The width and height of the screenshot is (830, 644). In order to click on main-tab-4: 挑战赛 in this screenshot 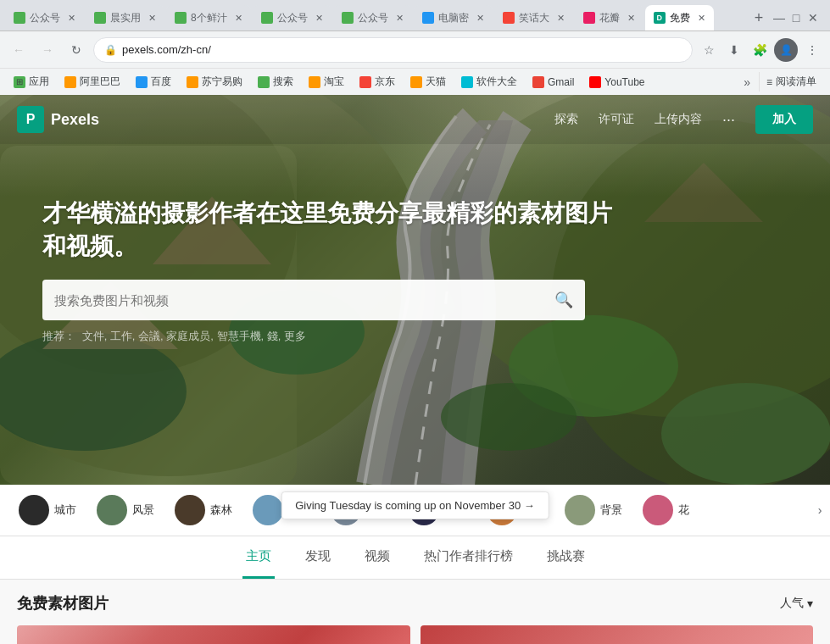, I will do `click(566, 558)`.